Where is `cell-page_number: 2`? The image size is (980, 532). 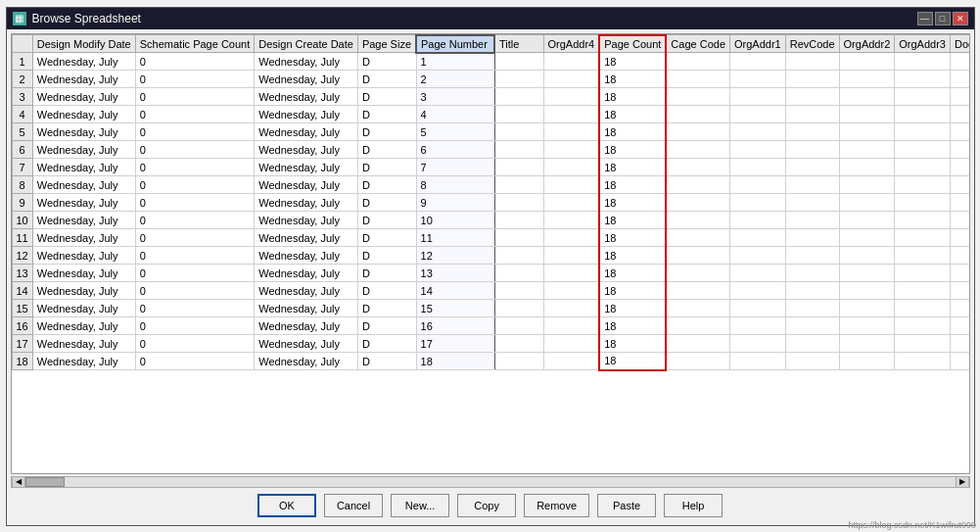 cell-page_number: 2 is located at coordinates (455, 79).